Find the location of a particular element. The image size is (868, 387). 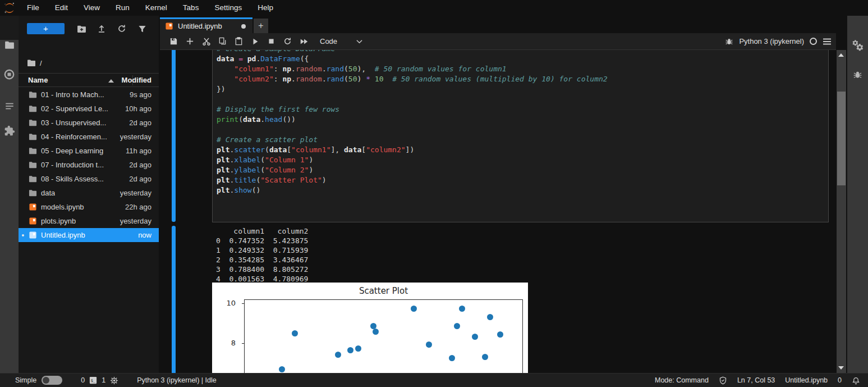

file-browser-panel: + / Name Modified 01 - Intro to Mach...9… is located at coordinates (89, 194).